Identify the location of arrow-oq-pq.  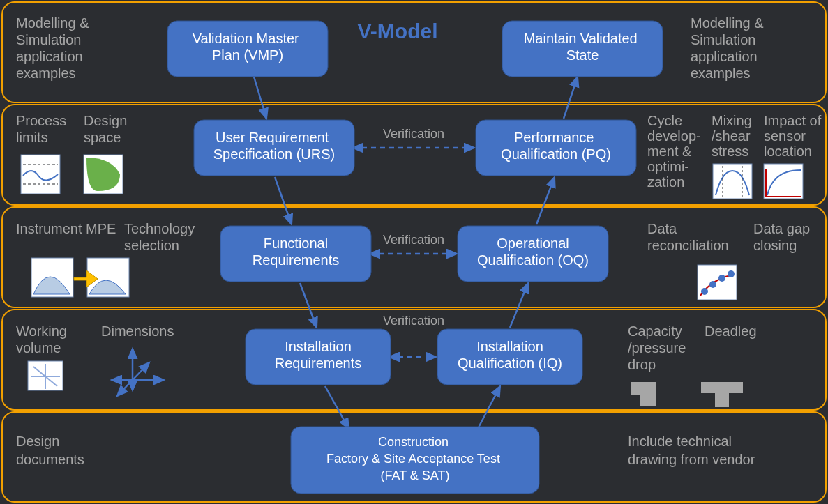
(545, 201).